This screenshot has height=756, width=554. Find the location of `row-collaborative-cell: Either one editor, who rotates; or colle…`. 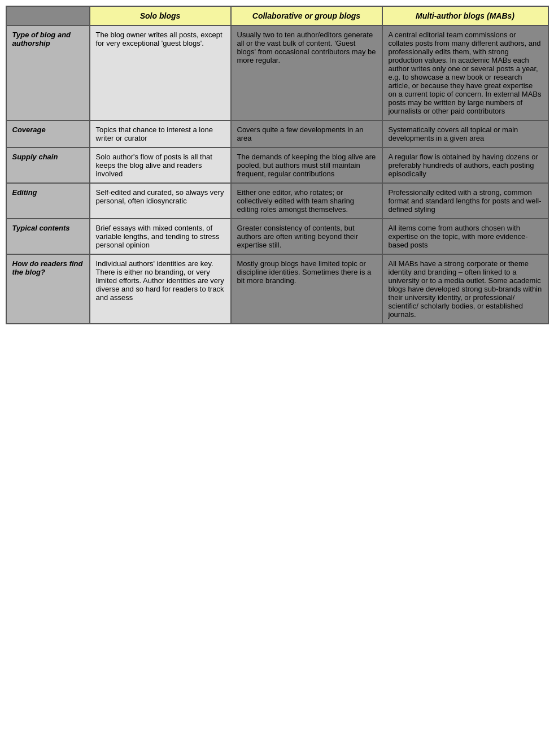

row-collaborative-cell: Either one editor, who rotates; or colle… is located at coordinates (307, 201).